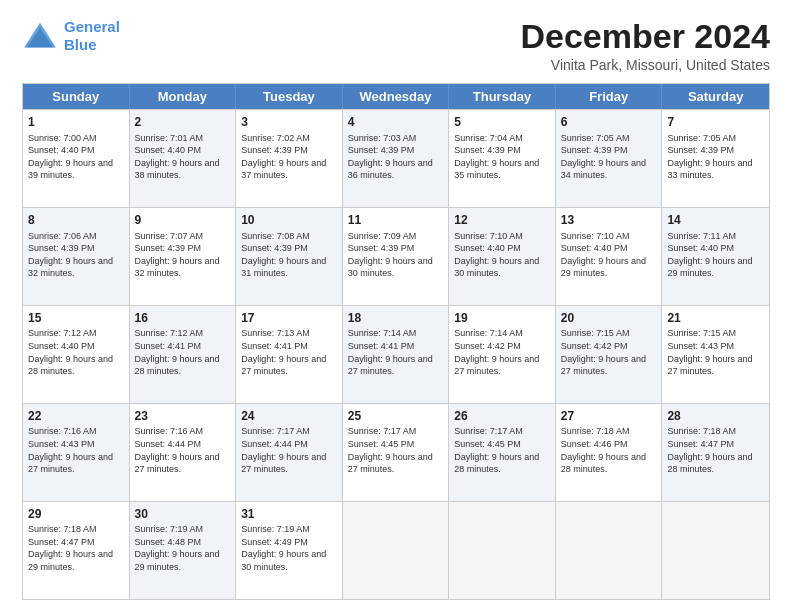  Describe the element at coordinates (184, 158) in the screenshot. I see `day-cell-2: 2Sunrise: 7:01 AM Sunset: 4:40 PM Daylig…` at that location.